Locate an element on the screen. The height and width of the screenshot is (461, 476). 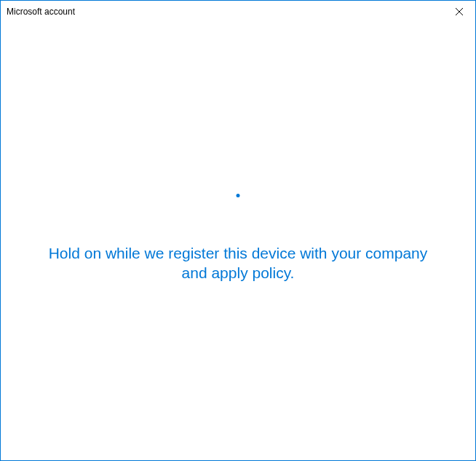
window-title: Microsoft account is located at coordinates (41, 12).